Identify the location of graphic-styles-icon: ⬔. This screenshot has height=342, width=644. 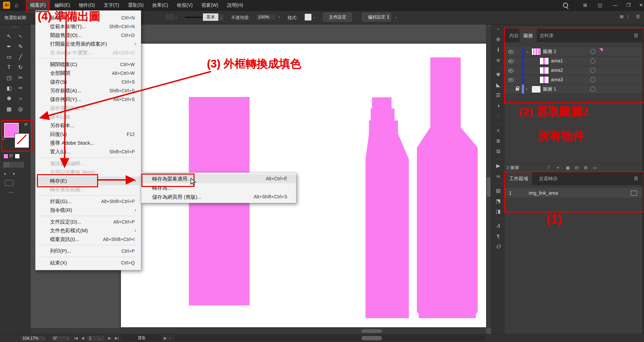
(498, 201).